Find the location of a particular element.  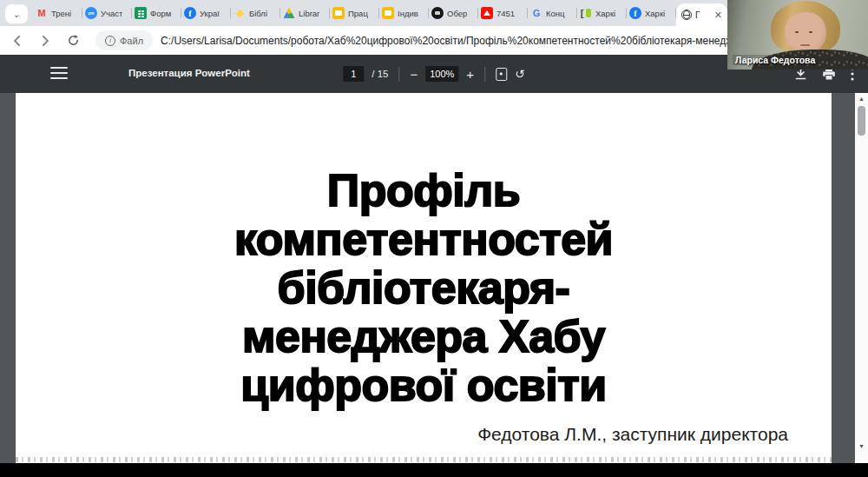

globe-icon is located at coordinates (687, 15).